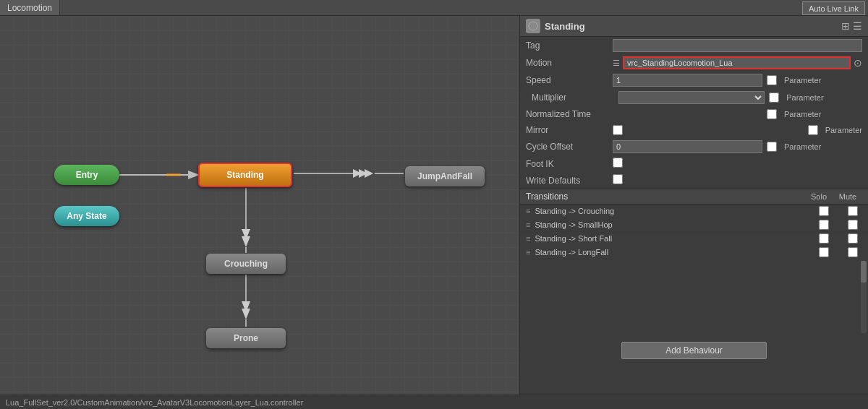 The image size is (868, 409). I want to click on multiplier-select, so click(692, 98).